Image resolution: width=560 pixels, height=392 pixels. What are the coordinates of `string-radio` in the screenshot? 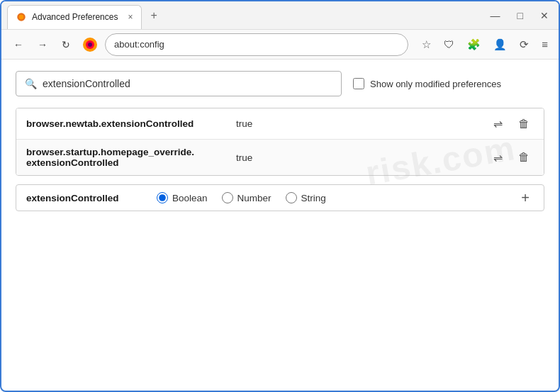 It's located at (291, 198).